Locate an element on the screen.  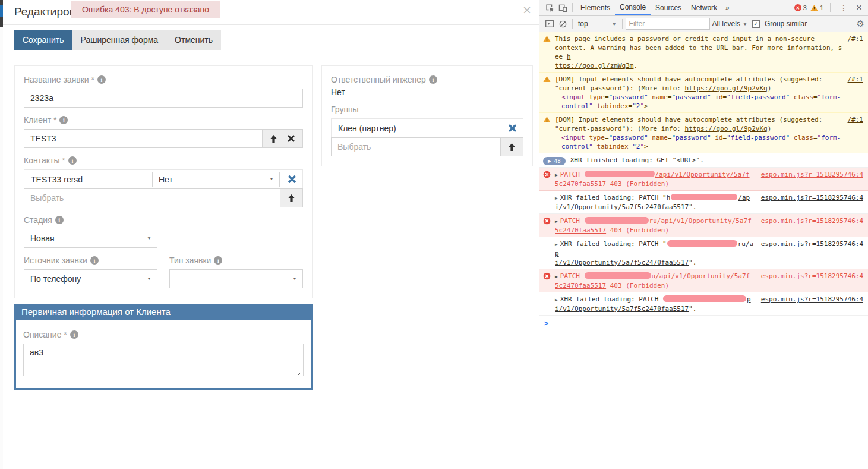
select-group-button is located at coordinates (512, 147).